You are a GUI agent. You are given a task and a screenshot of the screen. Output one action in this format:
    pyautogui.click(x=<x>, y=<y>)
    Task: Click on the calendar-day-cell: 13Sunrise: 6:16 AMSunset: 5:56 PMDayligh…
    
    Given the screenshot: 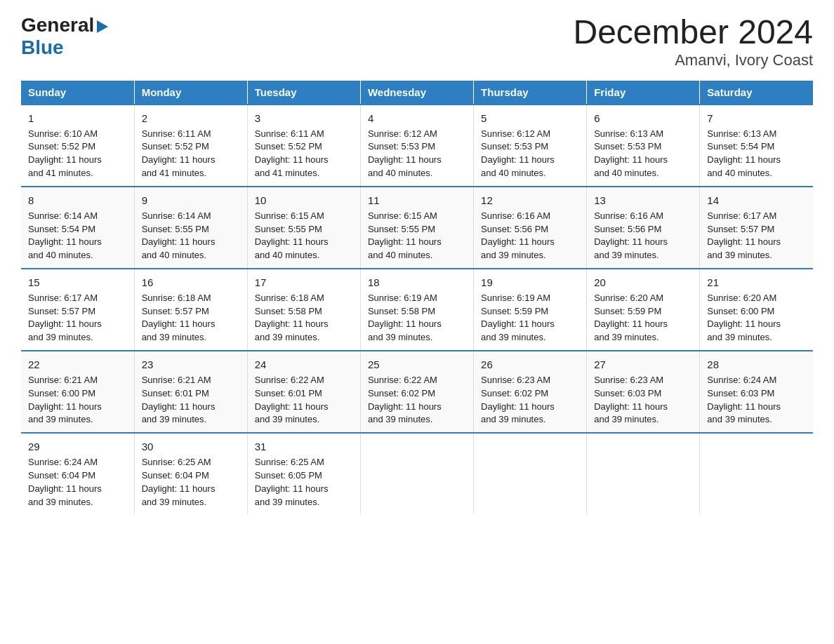 What is the action you would take?
    pyautogui.click(x=643, y=227)
    